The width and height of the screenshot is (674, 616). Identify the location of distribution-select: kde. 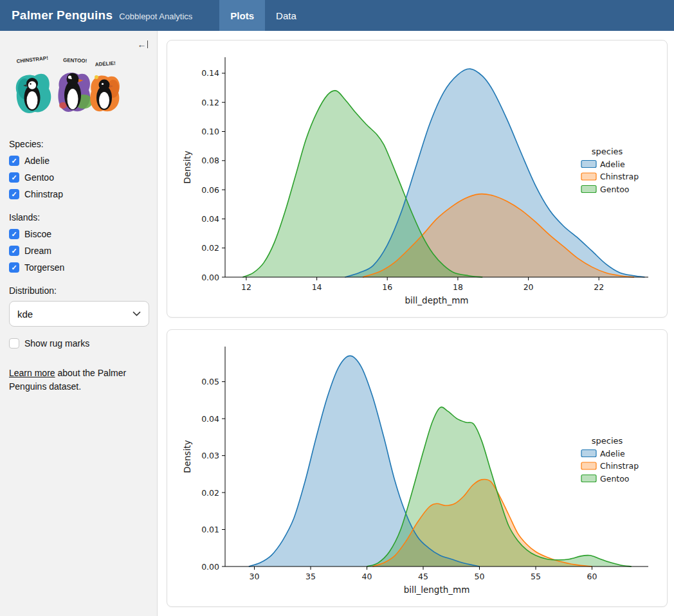
(79, 314).